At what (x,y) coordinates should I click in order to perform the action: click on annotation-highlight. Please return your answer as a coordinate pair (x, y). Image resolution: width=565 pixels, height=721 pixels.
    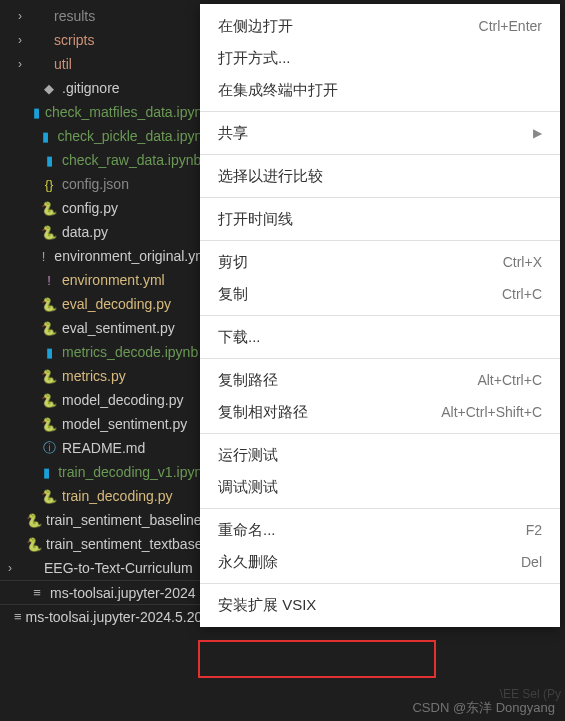
    Looking at the image, I should click on (317, 659).